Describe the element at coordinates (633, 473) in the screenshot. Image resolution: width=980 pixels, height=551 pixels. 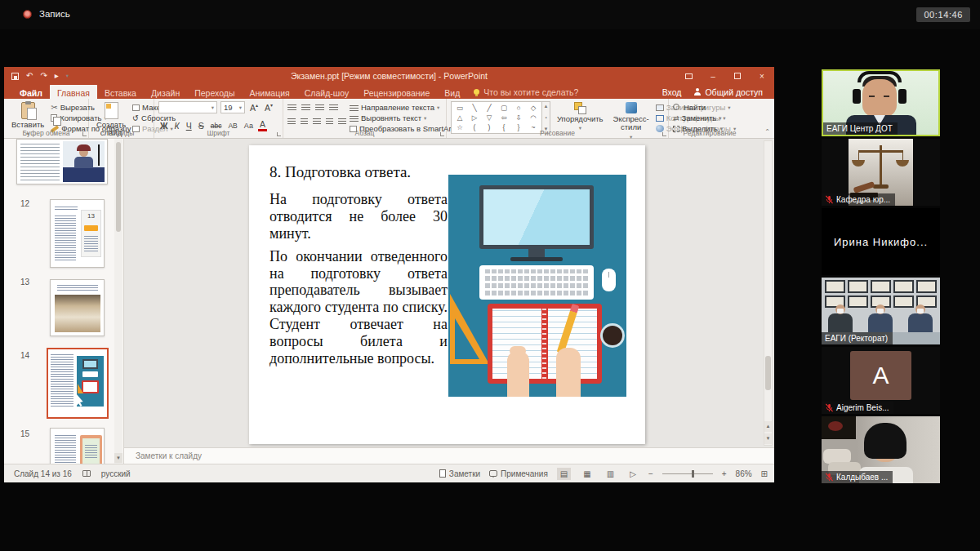
I see `slideshow-view-button: ▷` at that location.